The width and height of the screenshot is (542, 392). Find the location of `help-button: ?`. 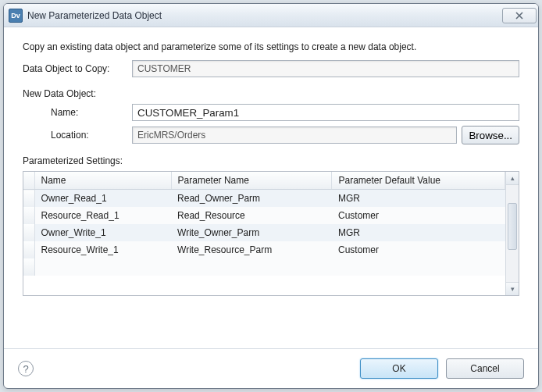

help-button: ? is located at coordinates (26, 369).